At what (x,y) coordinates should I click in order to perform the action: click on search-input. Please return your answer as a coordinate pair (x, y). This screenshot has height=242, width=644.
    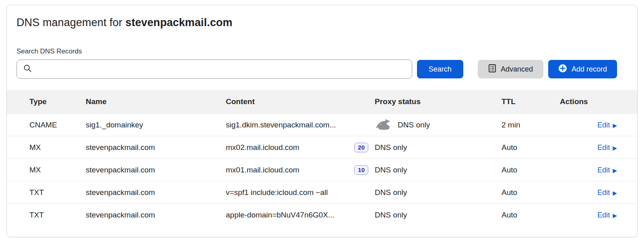
    Looking at the image, I should click on (221, 69).